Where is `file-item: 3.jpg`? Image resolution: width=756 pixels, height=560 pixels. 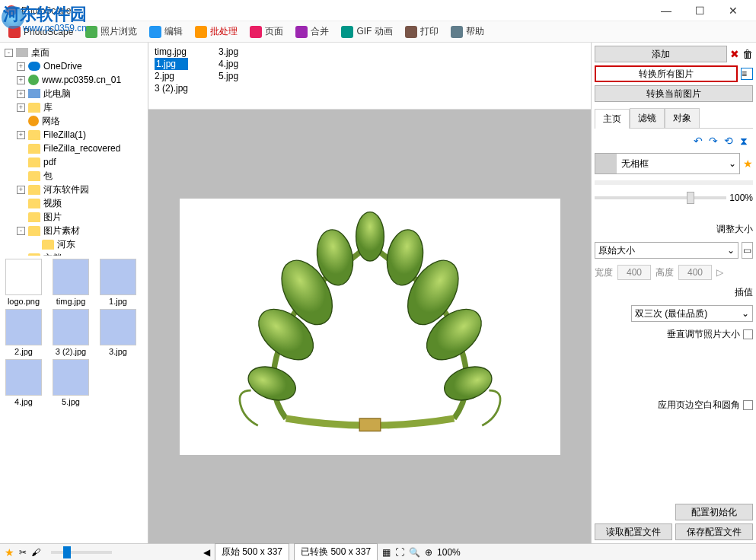
file-item: 3.jpg is located at coordinates (228, 52).